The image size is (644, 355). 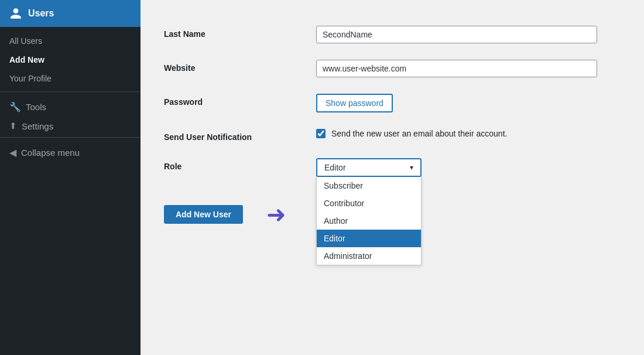 What do you see at coordinates (468, 103) in the screenshot?
I see `password-field: Show password` at bounding box center [468, 103].